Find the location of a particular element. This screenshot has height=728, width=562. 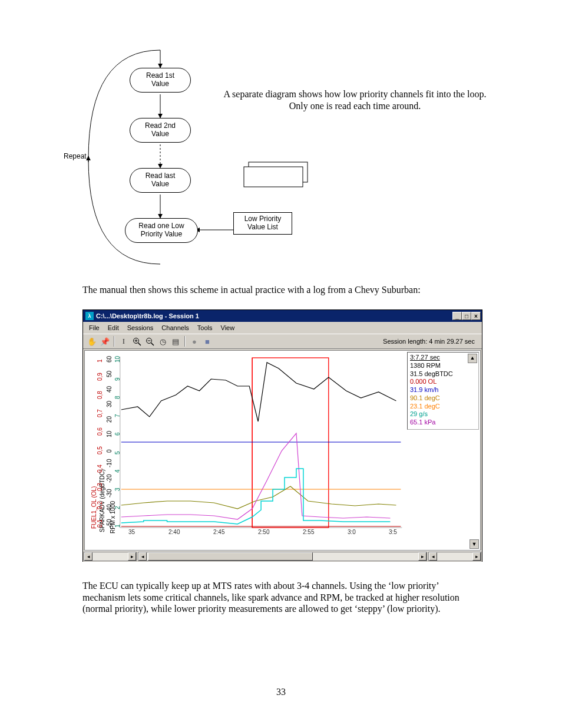

app-icon: λ is located at coordinates (90, 316).